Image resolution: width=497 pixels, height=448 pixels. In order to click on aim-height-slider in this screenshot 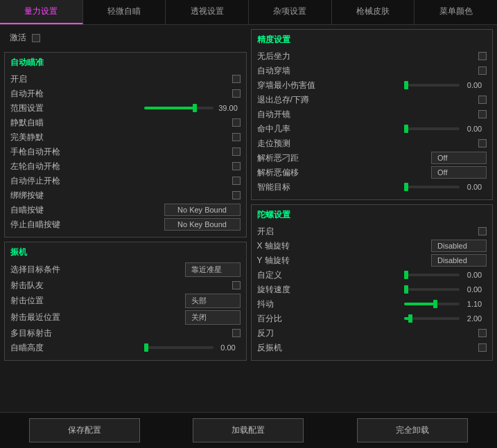, I will do `click(179, 348)`.